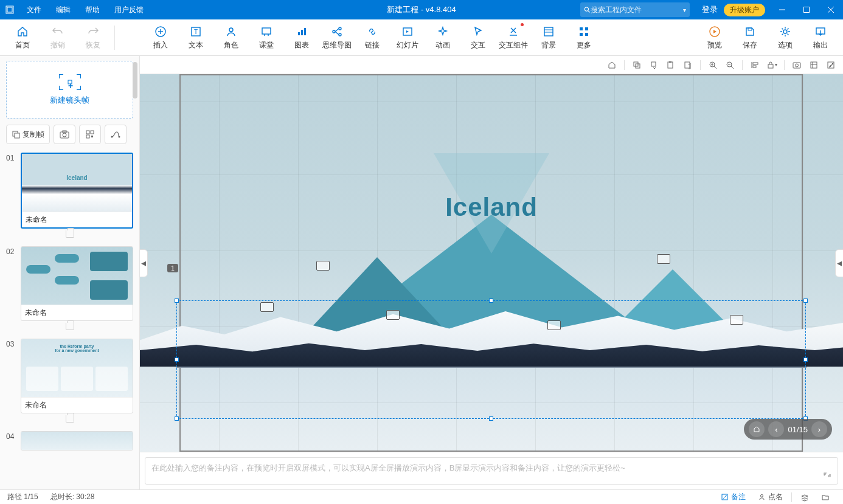 This screenshot has width=843, height=504. I want to click on link-button: 链接, so click(372, 38).